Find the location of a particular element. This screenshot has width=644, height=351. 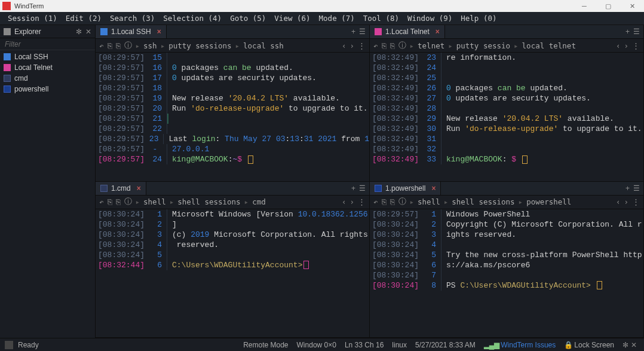

sidebar-item-cmd: cmd is located at coordinates (48, 78).